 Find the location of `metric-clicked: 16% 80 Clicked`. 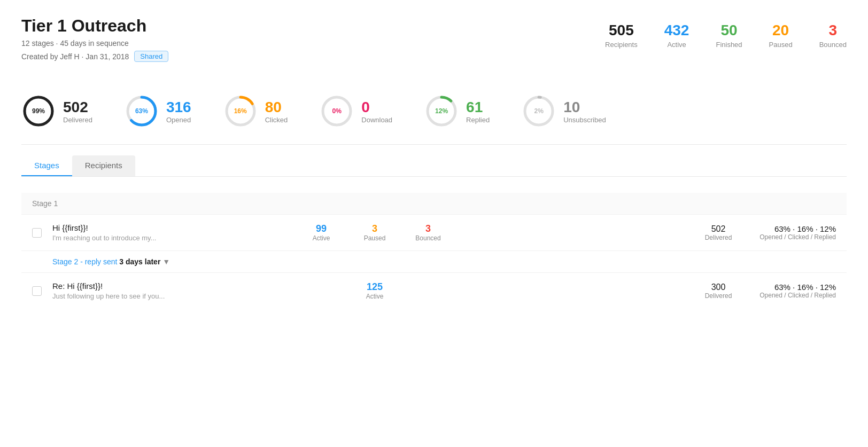

metric-clicked: 16% 80 Clicked is located at coordinates (255, 111).